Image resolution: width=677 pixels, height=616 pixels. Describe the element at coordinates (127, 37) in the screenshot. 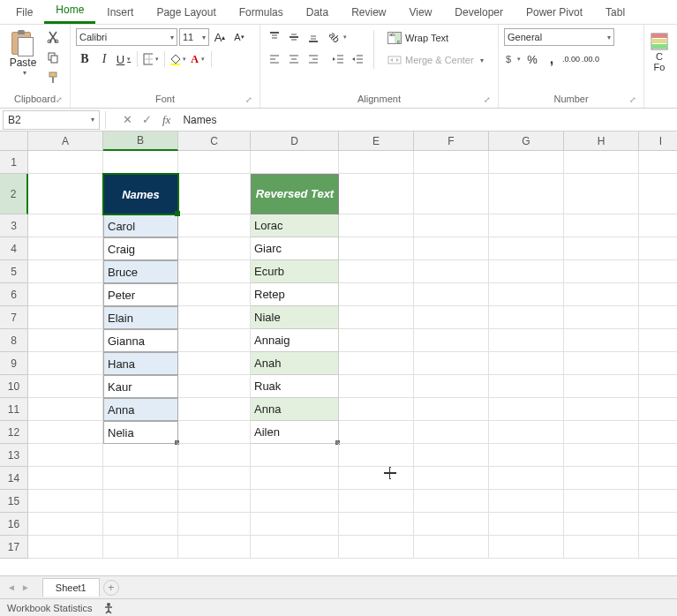

I see `font-name-combo: Calibri▾` at that location.